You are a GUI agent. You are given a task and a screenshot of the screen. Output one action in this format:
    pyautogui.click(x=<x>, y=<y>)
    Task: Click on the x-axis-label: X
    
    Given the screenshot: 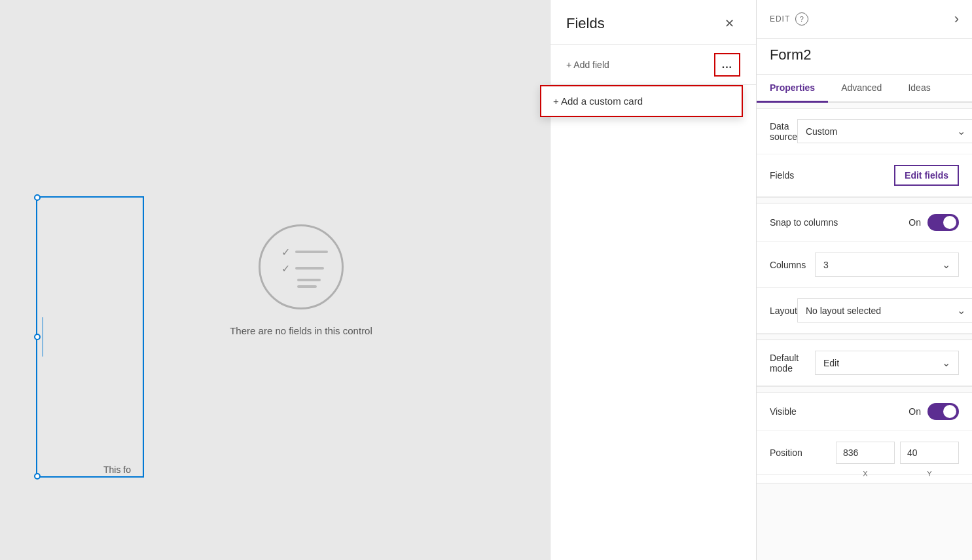 What is the action you would take?
    pyautogui.click(x=865, y=474)
    